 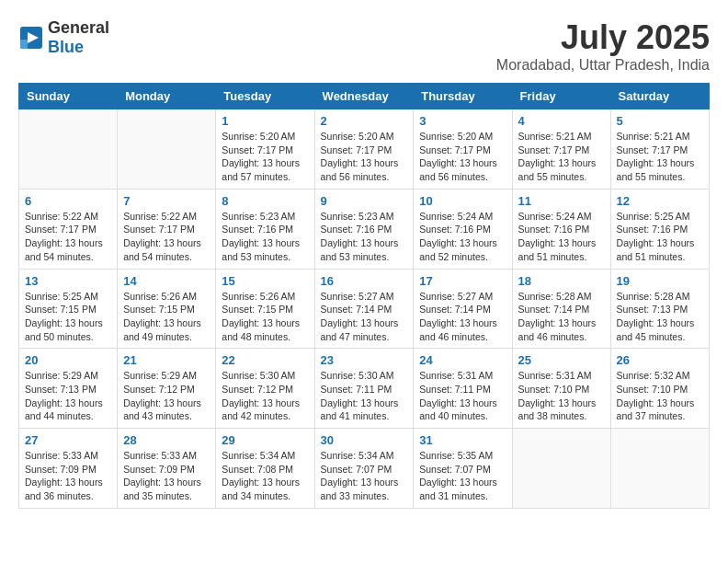 What do you see at coordinates (166, 282) in the screenshot?
I see `day-number: 14` at bounding box center [166, 282].